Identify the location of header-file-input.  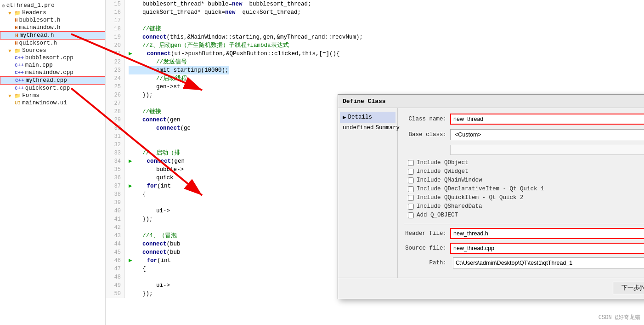
(547, 234).